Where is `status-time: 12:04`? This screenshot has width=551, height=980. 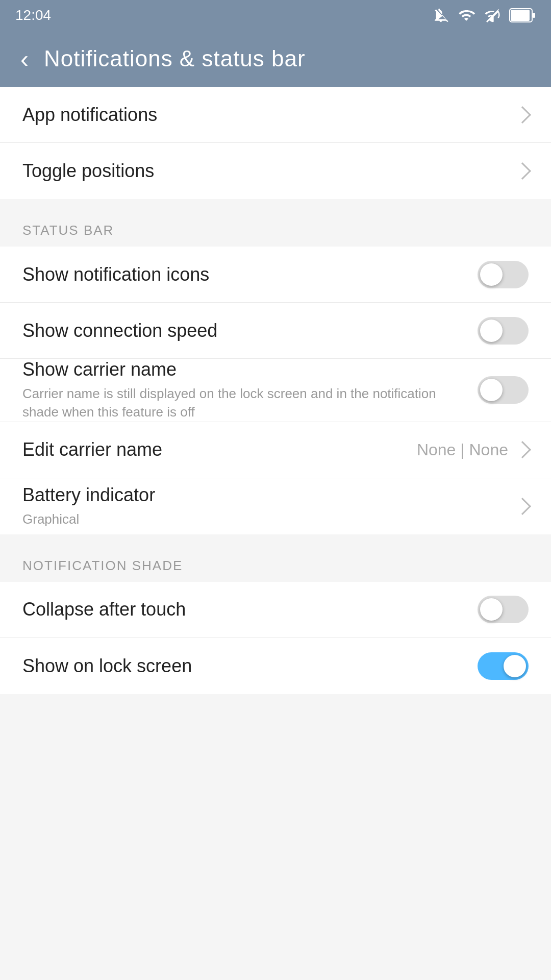
status-time: 12:04 is located at coordinates (33, 15).